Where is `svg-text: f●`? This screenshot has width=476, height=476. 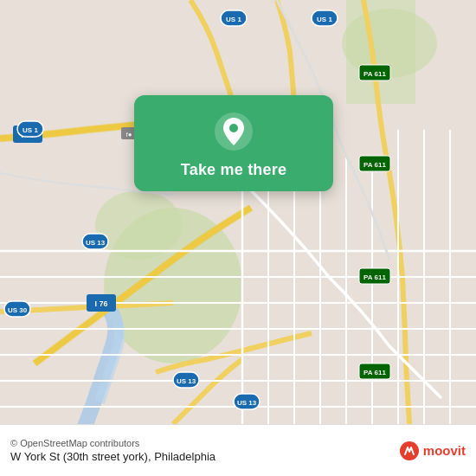 svg-text: f● is located at coordinates (128, 135).